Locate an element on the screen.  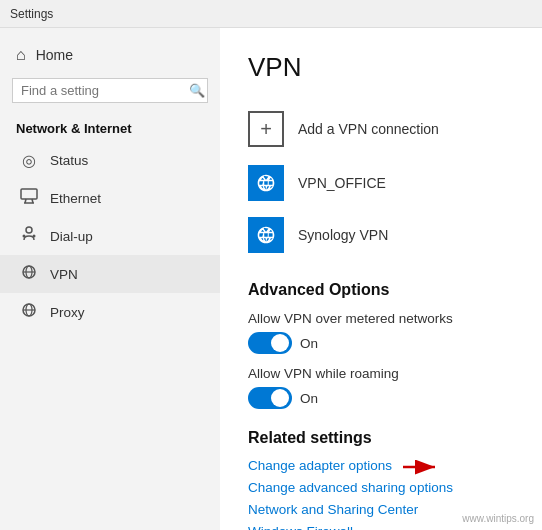
synology-vpn-icon is located at coordinates (266, 235).